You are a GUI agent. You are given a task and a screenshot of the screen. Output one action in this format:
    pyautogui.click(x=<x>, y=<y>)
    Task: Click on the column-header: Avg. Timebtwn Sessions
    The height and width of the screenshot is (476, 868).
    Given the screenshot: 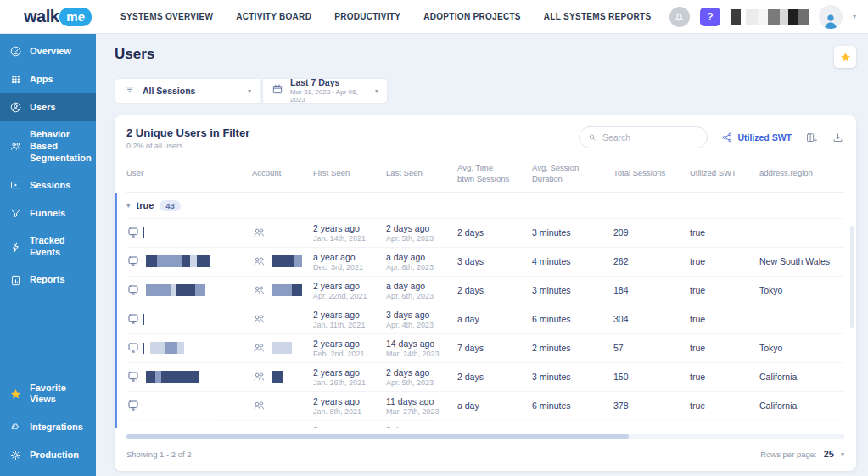 What is the action you would take?
    pyautogui.click(x=495, y=174)
    